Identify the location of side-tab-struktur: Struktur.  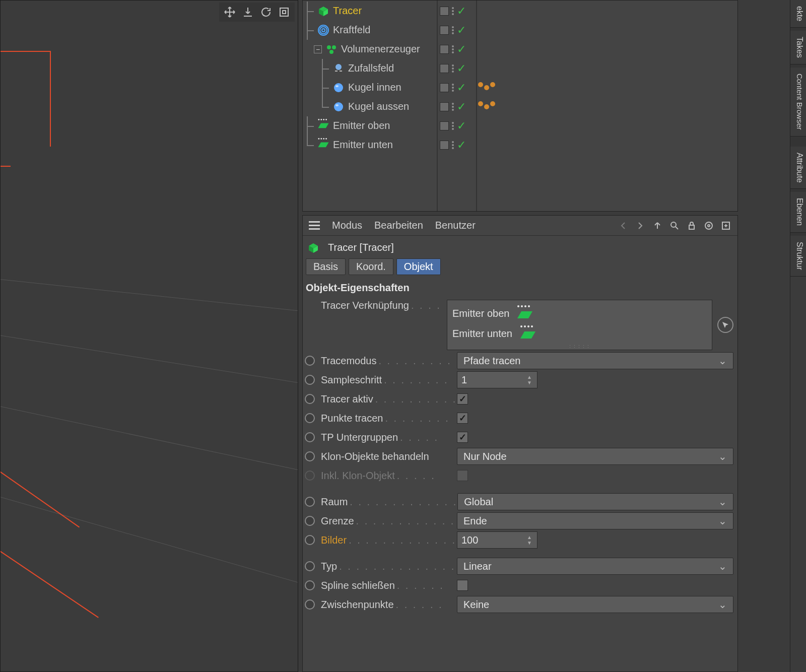
(798, 256).